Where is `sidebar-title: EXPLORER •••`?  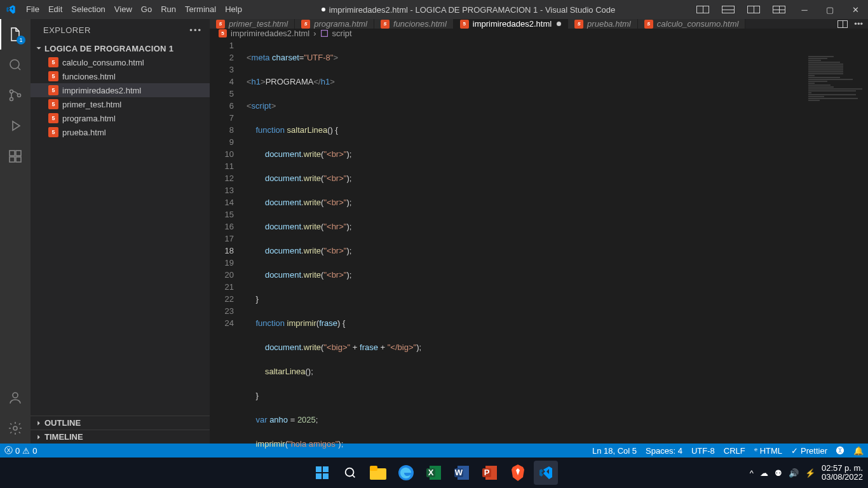
sidebar-title: EXPLORER ••• is located at coordinates (120, 30).